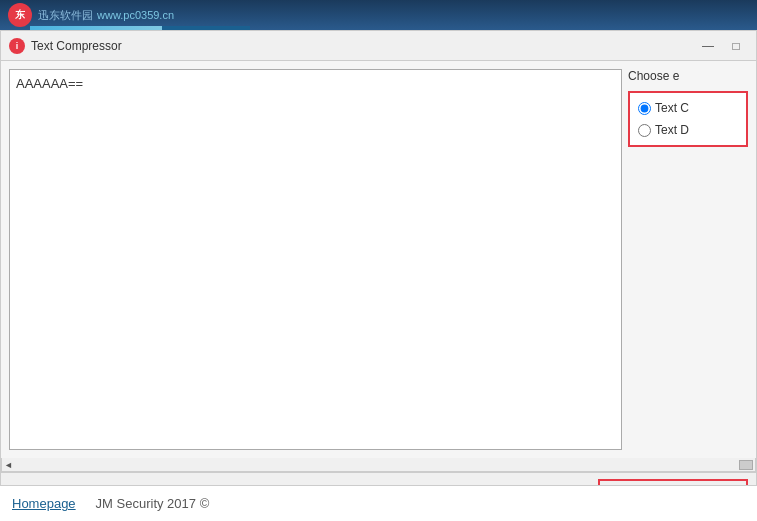 The image size is (757, 521). Describe the element at coordinates (378, 46) in the screenshot. I see `title-bar: i Text Compressor — □` at that location.